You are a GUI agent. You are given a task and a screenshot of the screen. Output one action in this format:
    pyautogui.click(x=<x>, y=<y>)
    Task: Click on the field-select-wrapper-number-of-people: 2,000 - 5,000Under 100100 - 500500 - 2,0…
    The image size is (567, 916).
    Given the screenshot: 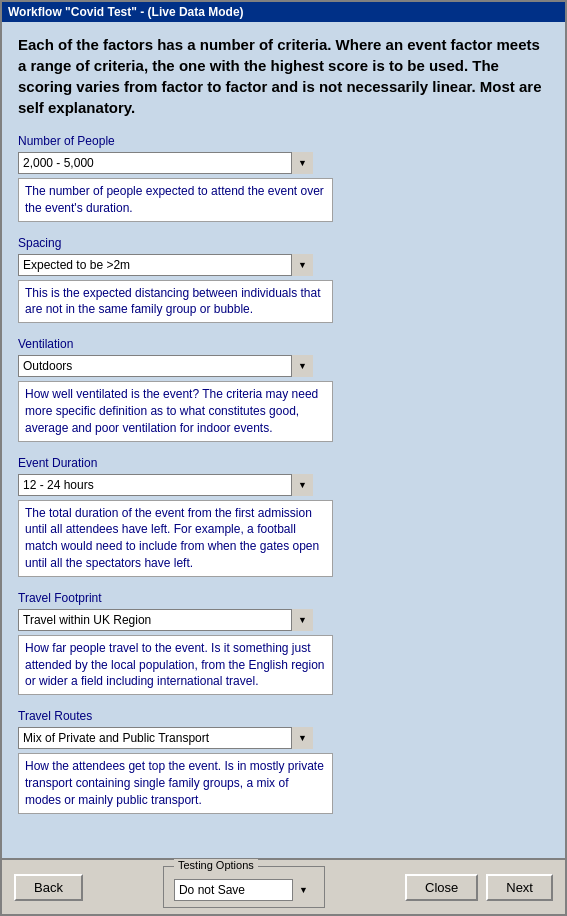 What is the action you would take?
    pyautogui.click(x=166, y=163)
    